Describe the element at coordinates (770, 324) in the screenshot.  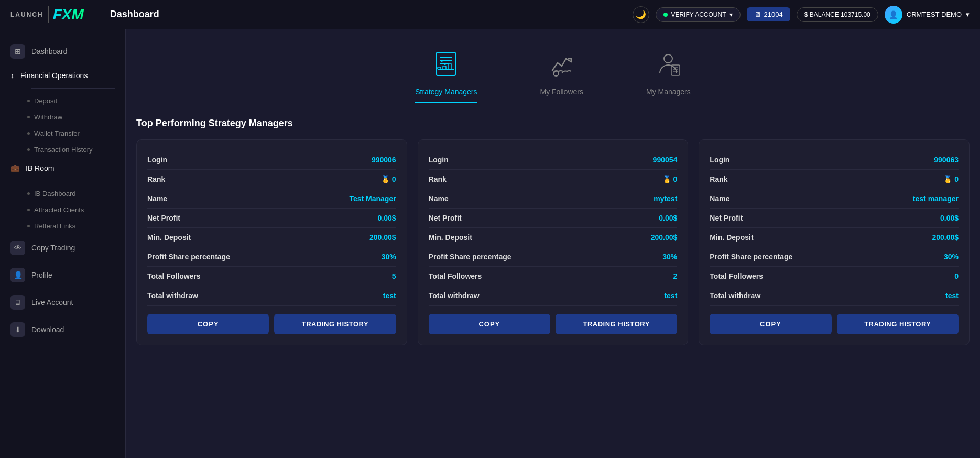
I see `copy-button-3: COPY` at that location.